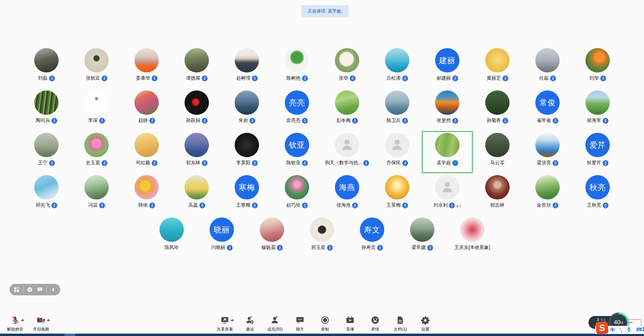 This screenshot has height=336, width=644. I want to click on toolbar-live-button: 直播, so click(350, 324).